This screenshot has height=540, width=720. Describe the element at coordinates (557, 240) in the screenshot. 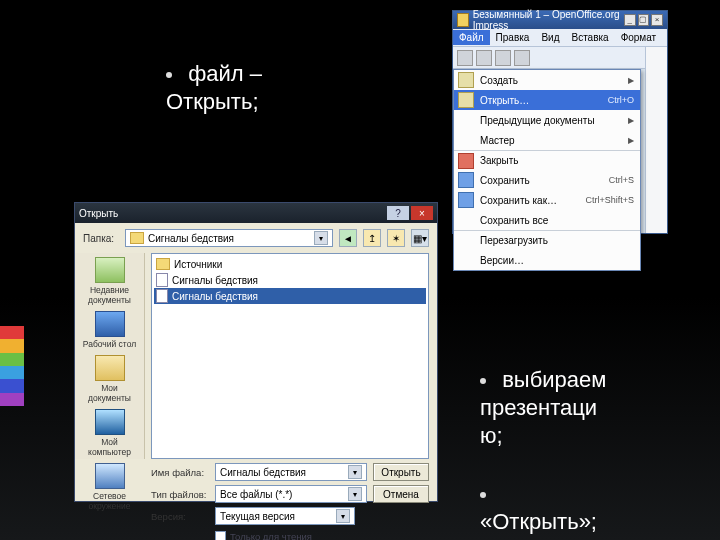

I see `menu-item-label: Перезагрузить` at that location.